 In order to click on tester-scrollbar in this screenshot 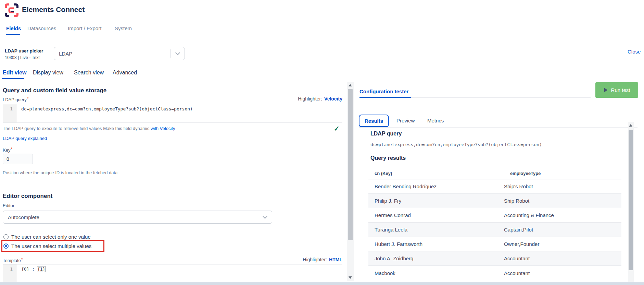, I will do `click(631, 202)`.